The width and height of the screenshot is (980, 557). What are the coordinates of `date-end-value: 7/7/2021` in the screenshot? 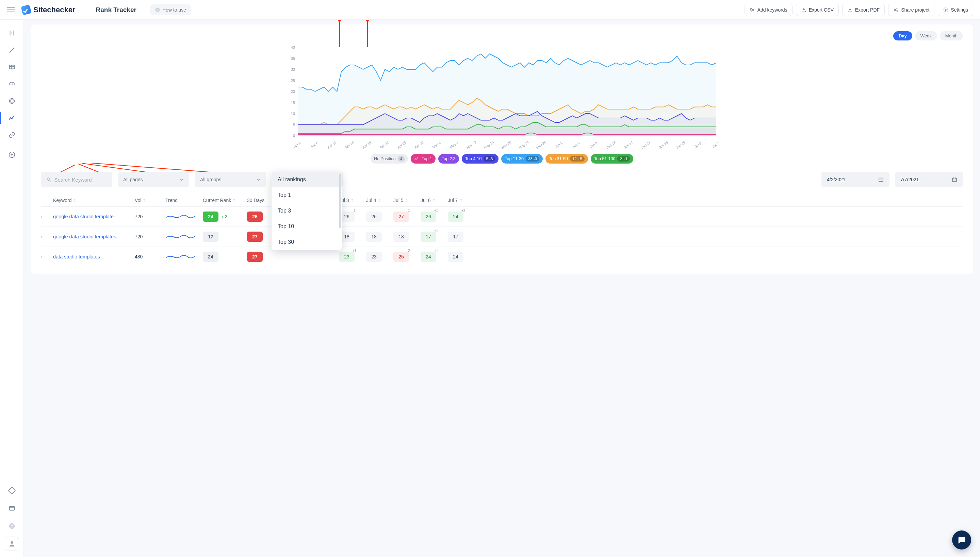 It's located at (910, 179).